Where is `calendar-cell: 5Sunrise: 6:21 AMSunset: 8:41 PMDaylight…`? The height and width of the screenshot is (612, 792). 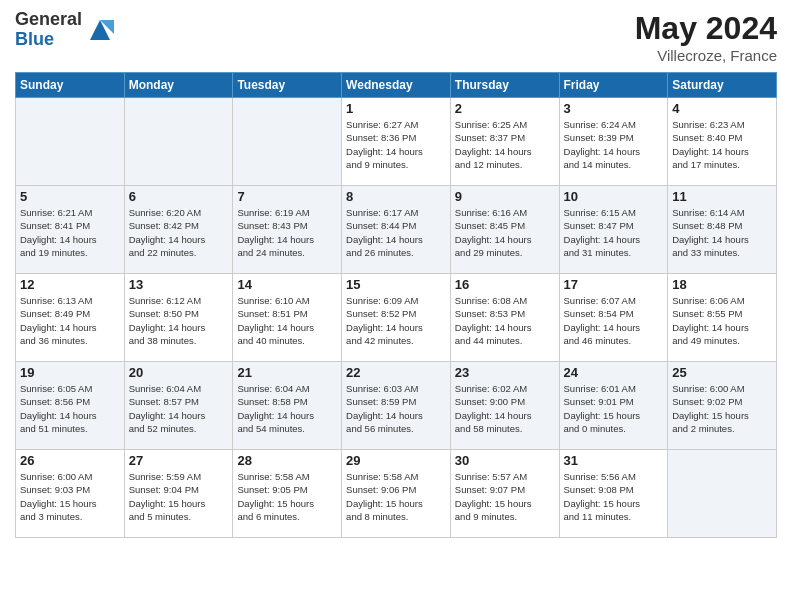
calendar-cell: 5Sunrise: 6:21 AMSunset: 8:41 PMDaylight… is located at coordinates (70, 230).